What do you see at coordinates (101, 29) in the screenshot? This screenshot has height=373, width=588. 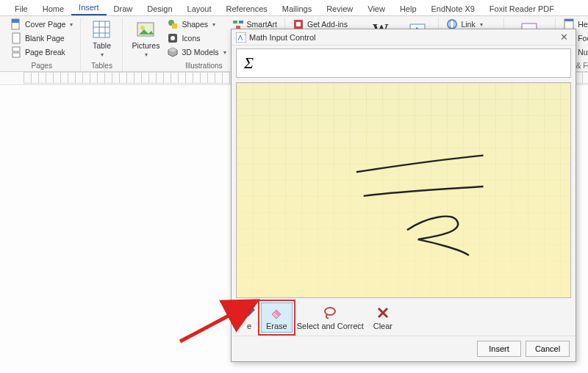 I see `table-icon` at bounding box center [101, 29].